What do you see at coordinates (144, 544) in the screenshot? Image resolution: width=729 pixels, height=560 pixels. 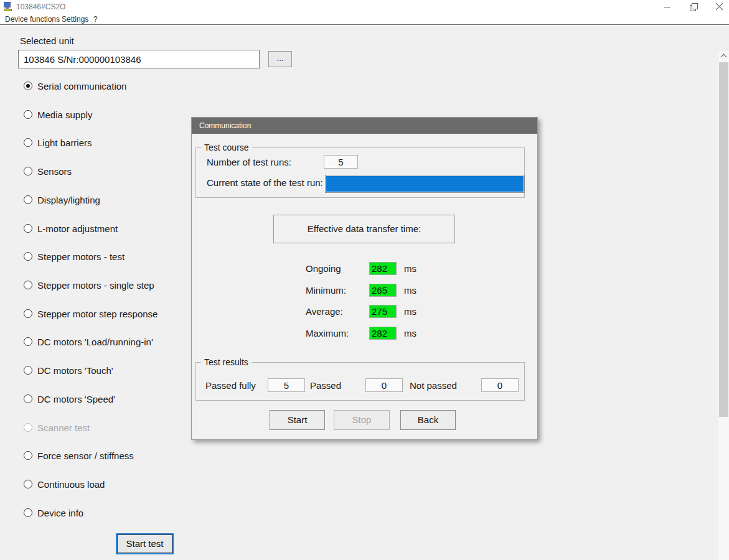 I see `start-test-button: Start test` at bounding box center [144, 544].